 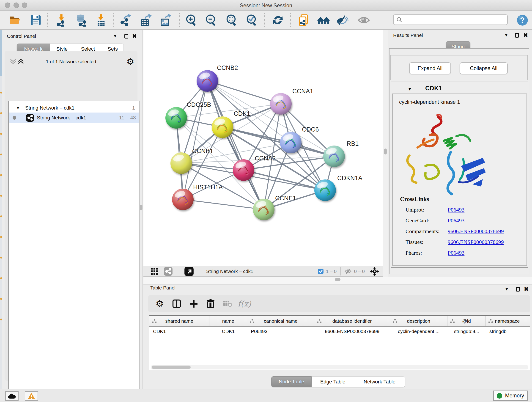 What do you see at coordinates (484, 68) in the screenshot?
I see `collapse-all-button: Collapse All` at bounding box center [484, 68].